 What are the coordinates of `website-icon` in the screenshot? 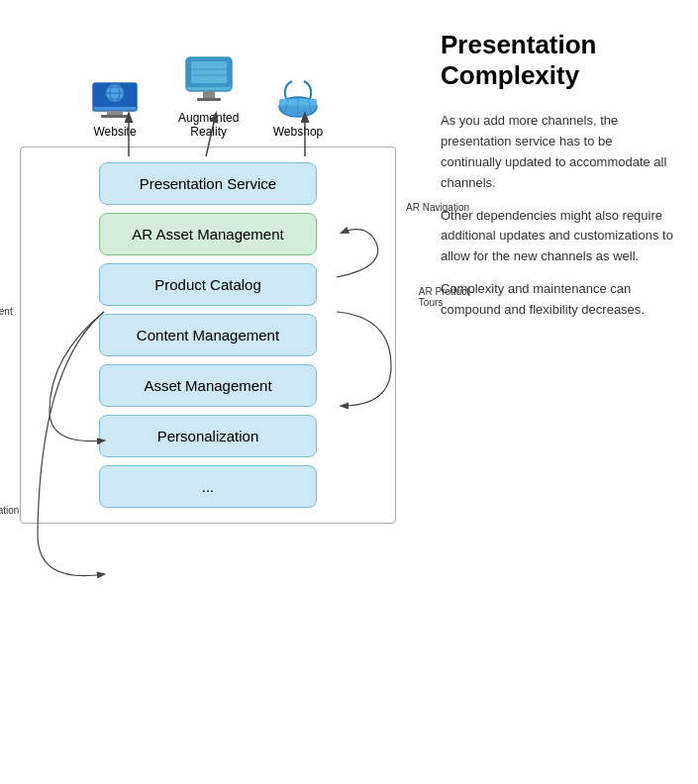 It's located at (115, 96).